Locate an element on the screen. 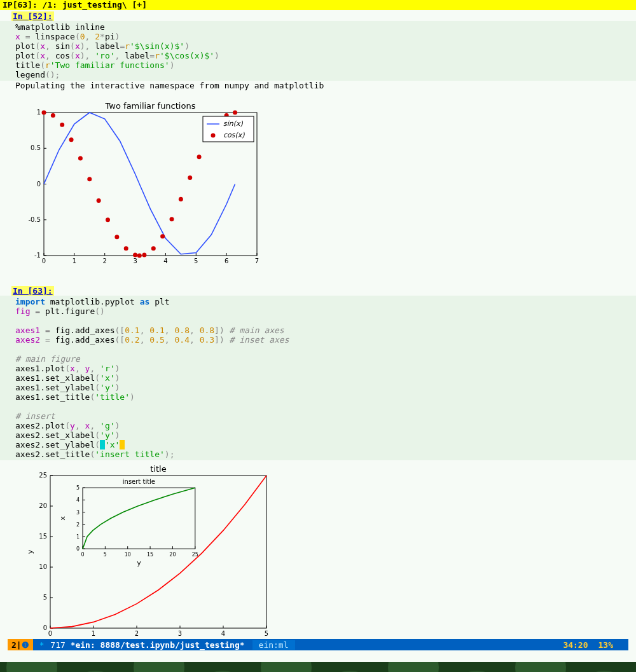  statusbar: 2|❶ * 717 *ein: 8888/test.ipynb/just_tes… is located at coordinates (318, 645).